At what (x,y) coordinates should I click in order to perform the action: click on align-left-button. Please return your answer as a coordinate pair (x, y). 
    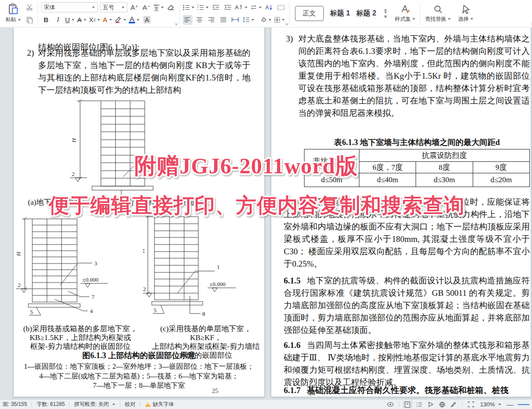
    Looking at the image, I should click on (188, 20).